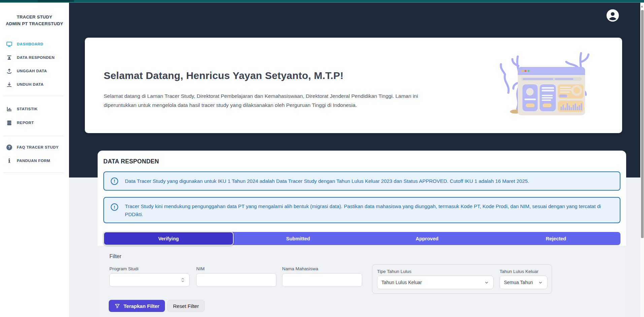  I want to click on tipe-tahun-lulus-select: Tahun Lulus Keluar, so click(435, 282).